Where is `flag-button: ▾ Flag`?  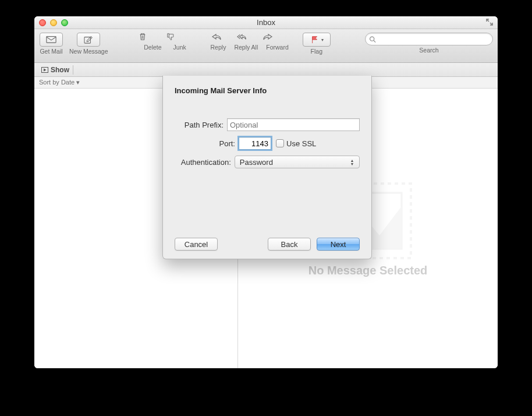 flag-button: ▾ Flag is located at coordinates (317, 44).